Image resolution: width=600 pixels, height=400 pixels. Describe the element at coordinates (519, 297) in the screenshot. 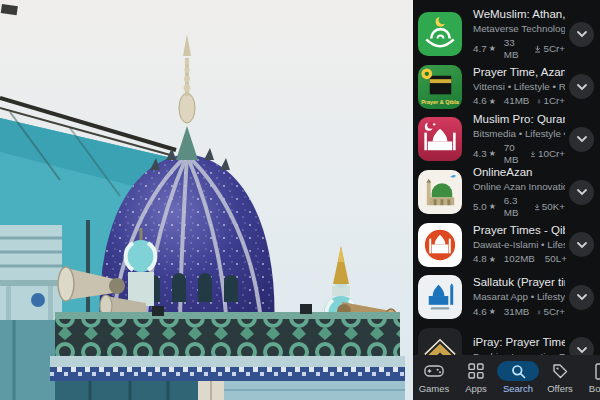

I see `app-subtitle: Masarat App • Lifestyle` at that location.